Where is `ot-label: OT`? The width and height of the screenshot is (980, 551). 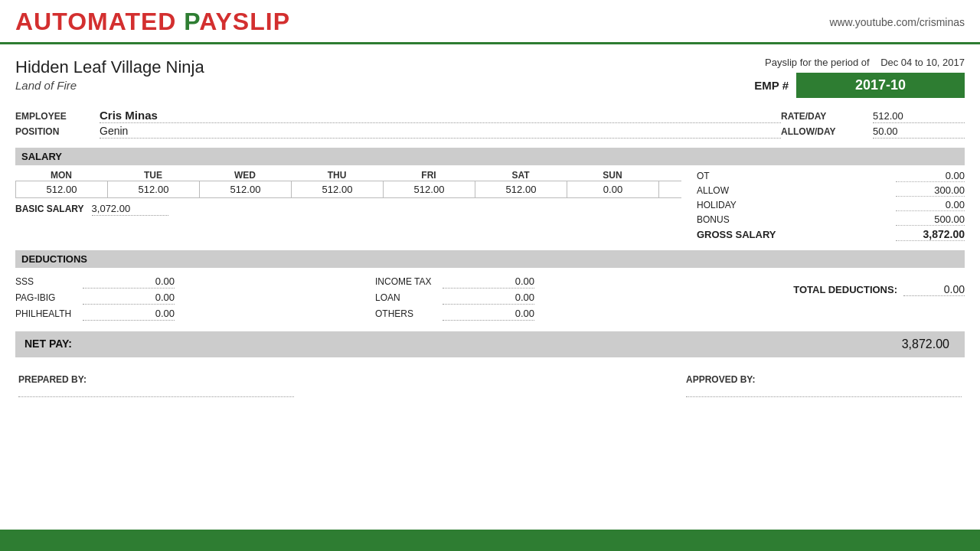
ot-label: OT is located at coordinates (724, 176).